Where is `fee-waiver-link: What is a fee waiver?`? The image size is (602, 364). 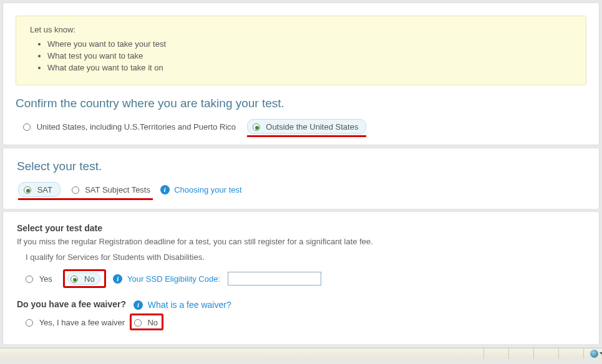
fee-waiver-link: What is a fee waiver? is located at coordinates (190, 305).